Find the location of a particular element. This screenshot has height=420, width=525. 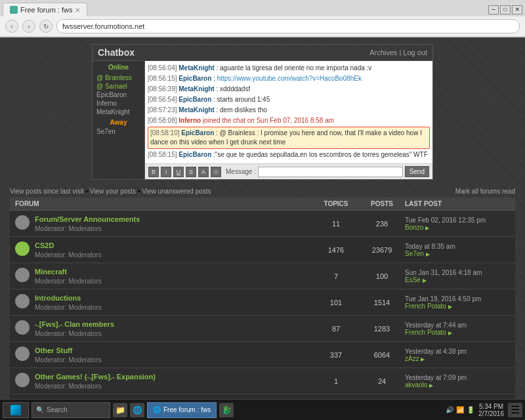

underline-button: U is located at coordinates (178, 172).